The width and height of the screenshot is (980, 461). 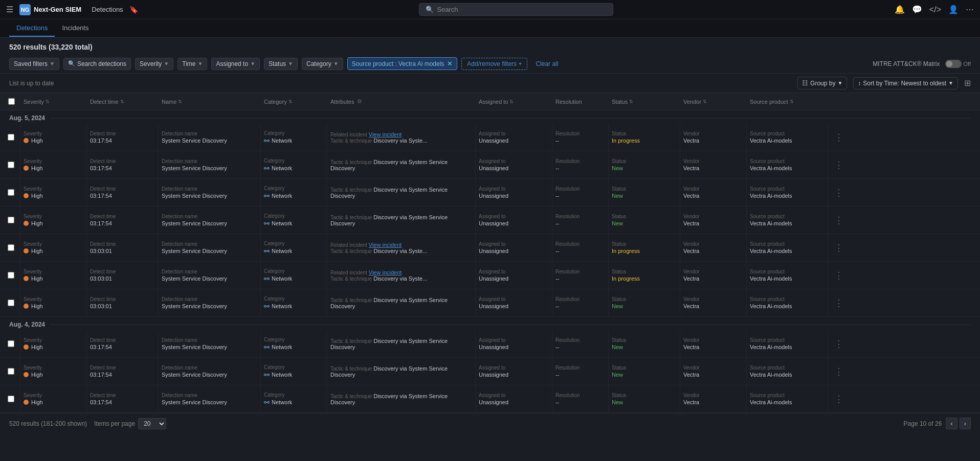 What do you see at coordinates (154, 64) in the screenshot?
I see `severity-filter-button: Severity ▼` at bounding box center [154, 64].